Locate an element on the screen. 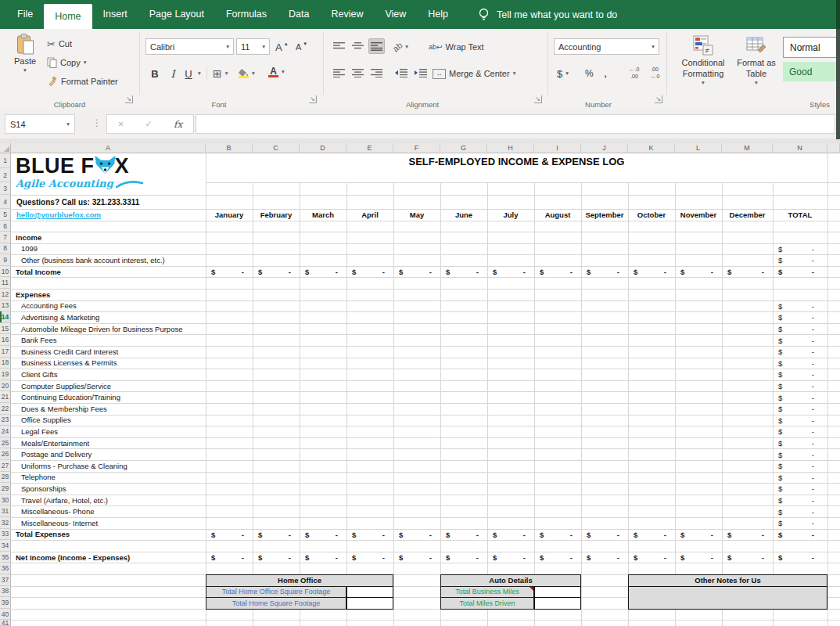  column-header-A: A is located at coordinates (108, 149).